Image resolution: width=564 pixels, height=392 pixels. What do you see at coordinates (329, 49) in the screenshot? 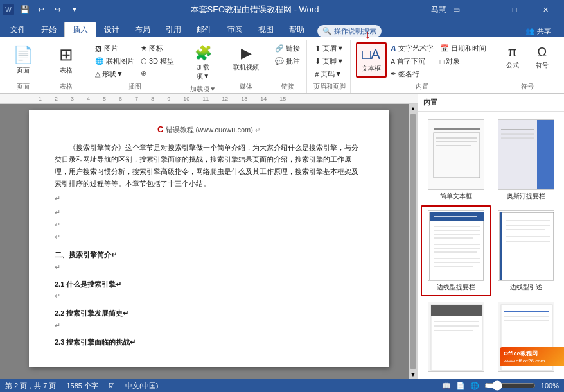
I see `header-button: ⬆ 页眉▼` at bounding box center [329, 49].